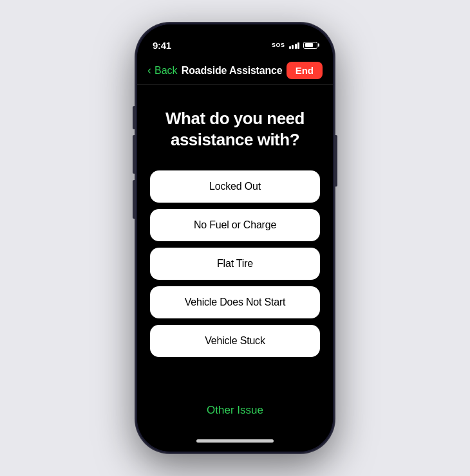  Describe the element at coordinates (336, 161) in the screenshot. I see `power-button` at that location.